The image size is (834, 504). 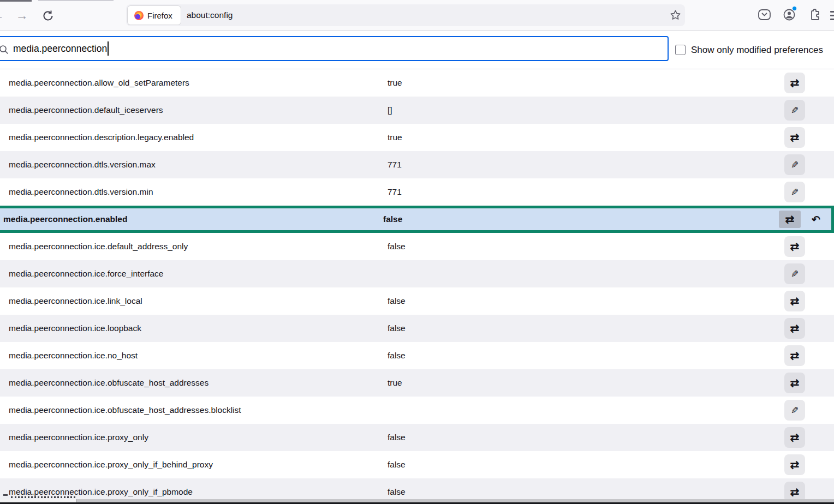 What do you see at coordinates (417, 219) in the screenshot?
I see `pref-row-selected: media.peerconnection.enabledfalse⇄↶` at bounding box center [417, 219].